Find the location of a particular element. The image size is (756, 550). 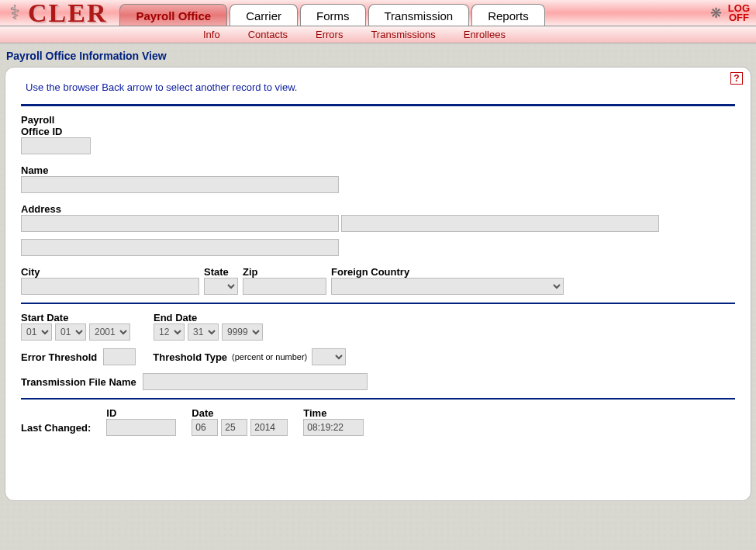

app-logo: CLER is located at coordinates (73, 12).